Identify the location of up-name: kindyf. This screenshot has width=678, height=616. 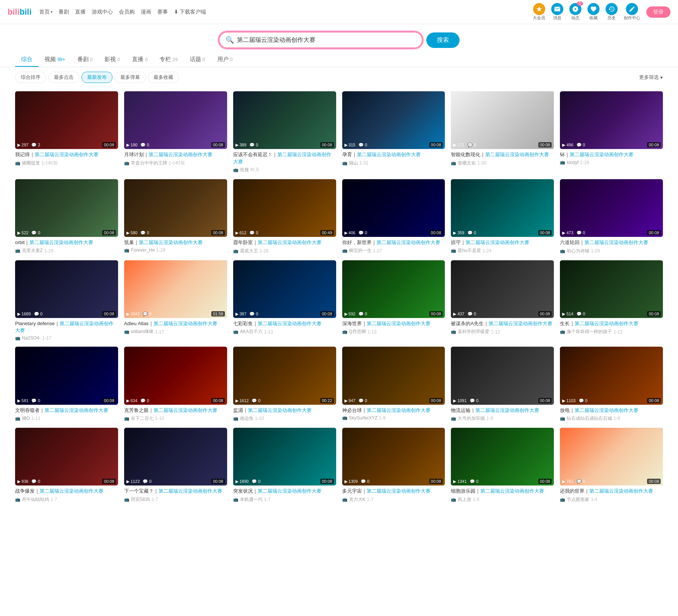
(573, 163).